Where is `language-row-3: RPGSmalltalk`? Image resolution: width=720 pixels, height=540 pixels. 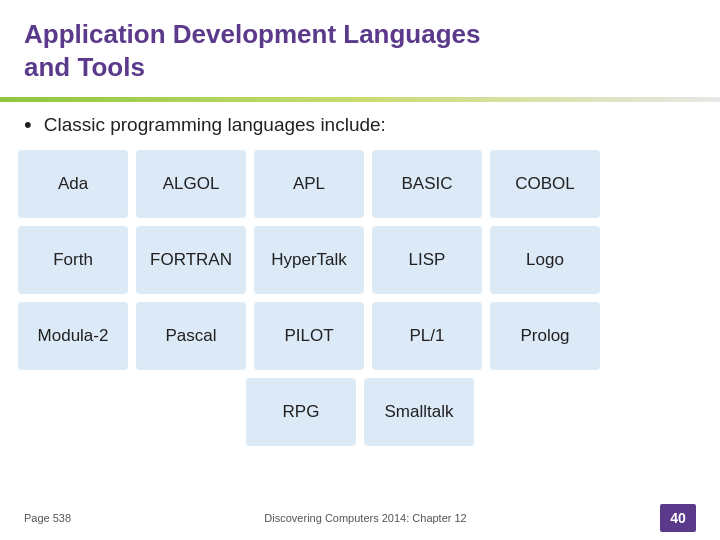
language-row-3: RPGSmalltalk is located at coordinates (360, 412).